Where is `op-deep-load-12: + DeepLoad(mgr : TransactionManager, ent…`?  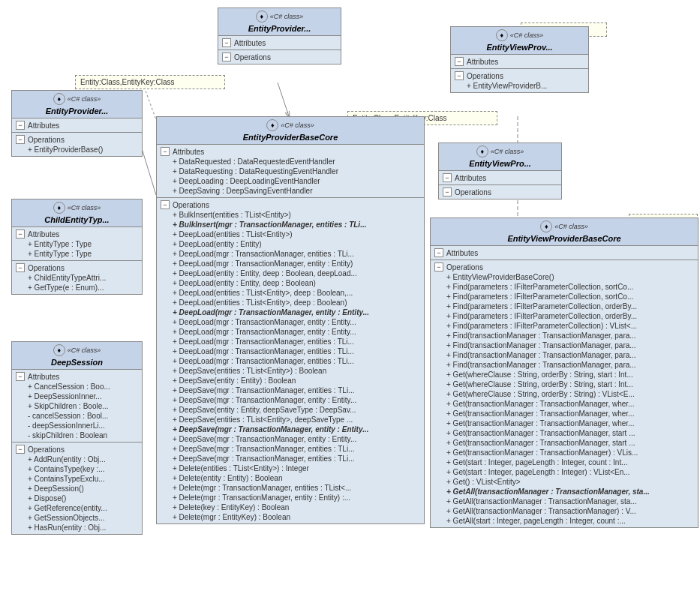 op-deep-load-12: + DeepLoad(mgr : TransactionManager, ent… is located at coordinates (290, 342).